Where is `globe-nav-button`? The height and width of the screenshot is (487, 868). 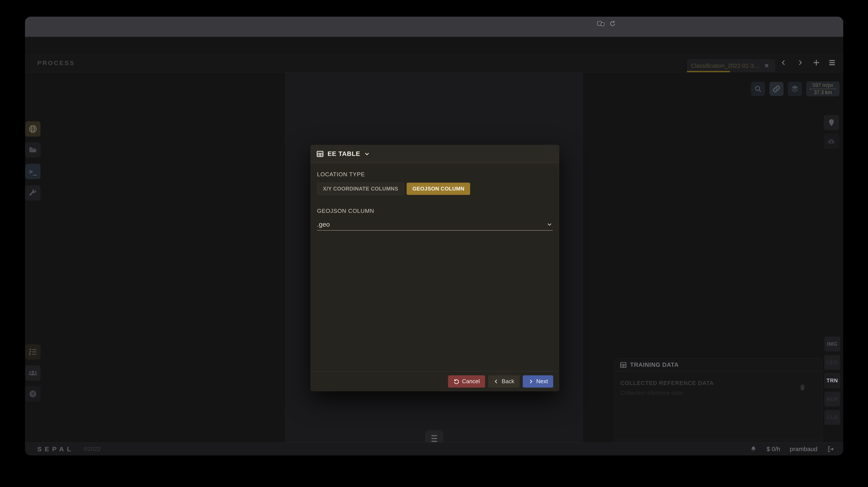
globe-nav-button is located at coordinates (33, 129).